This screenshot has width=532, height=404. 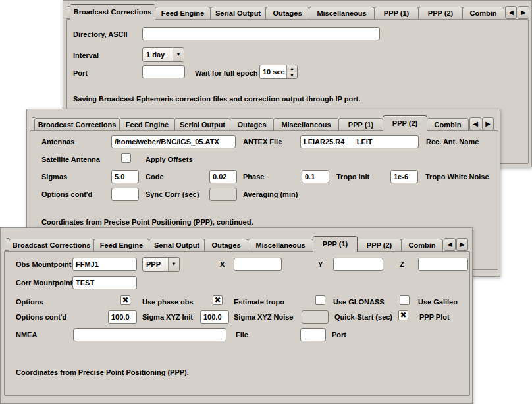 What do you see at coordinates (174, 142) in the screenshot?
I see `antennas-input` at bounding box center [174, 142].